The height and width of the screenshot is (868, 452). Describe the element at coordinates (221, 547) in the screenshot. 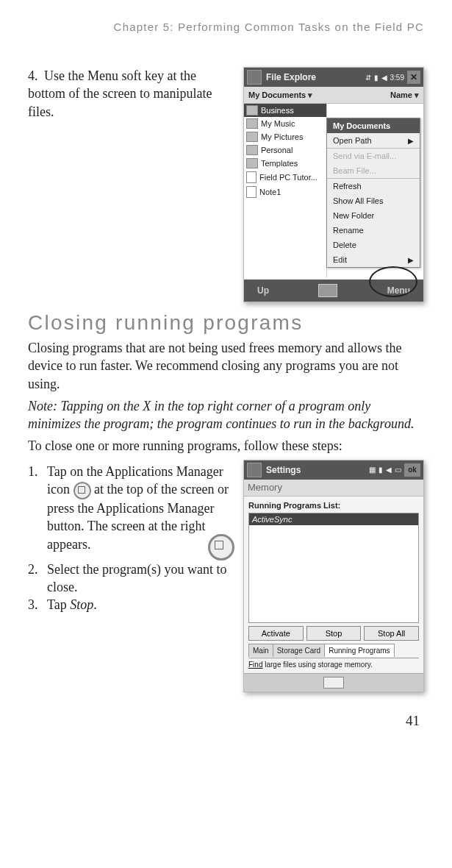

I see `apps-manager-button-icon` at that location.